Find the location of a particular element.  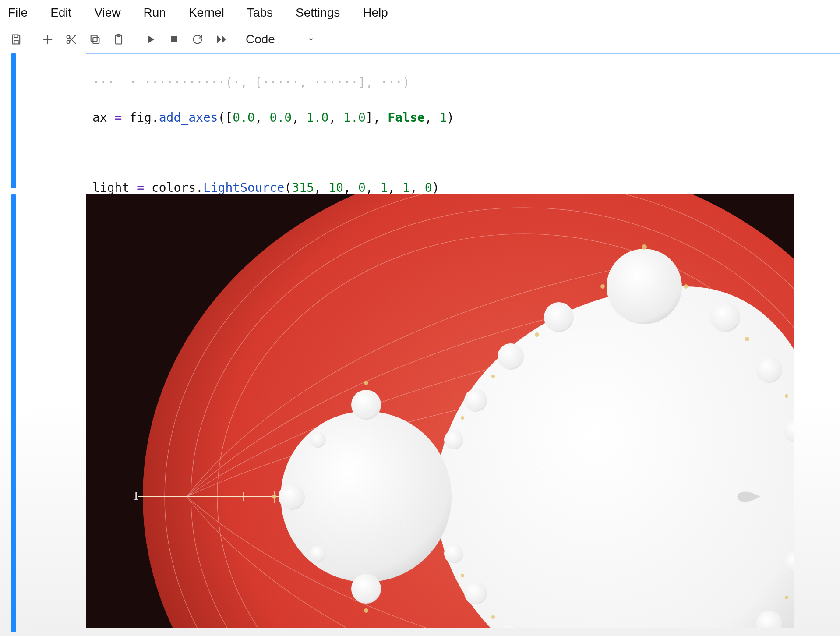

clipboard-icon is located at coordinates (119, 39).